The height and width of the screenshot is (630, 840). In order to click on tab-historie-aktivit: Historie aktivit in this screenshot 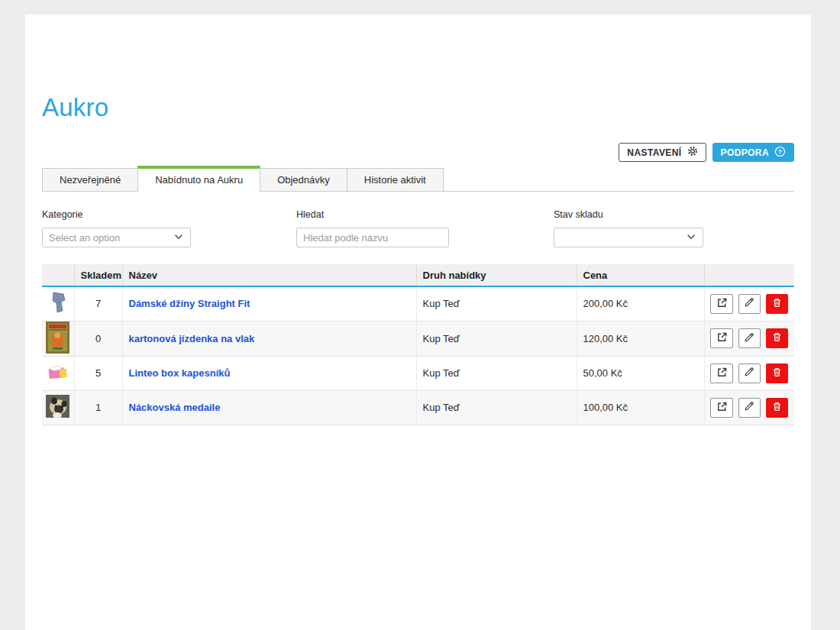, I will do `click(396, 179)`.